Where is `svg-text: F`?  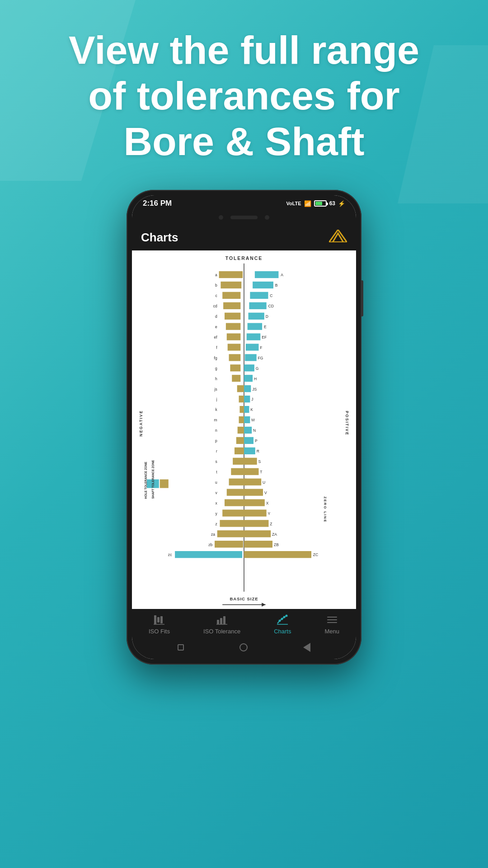 svg-text: F is located at coordinates (261, 348).